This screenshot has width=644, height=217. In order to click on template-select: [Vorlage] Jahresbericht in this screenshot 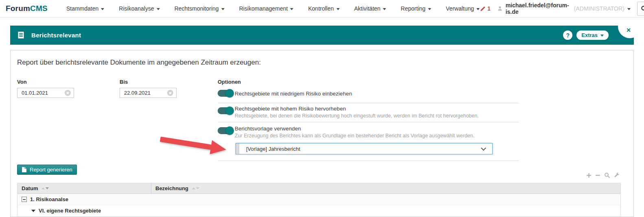, I will do `click(364, 149)`.